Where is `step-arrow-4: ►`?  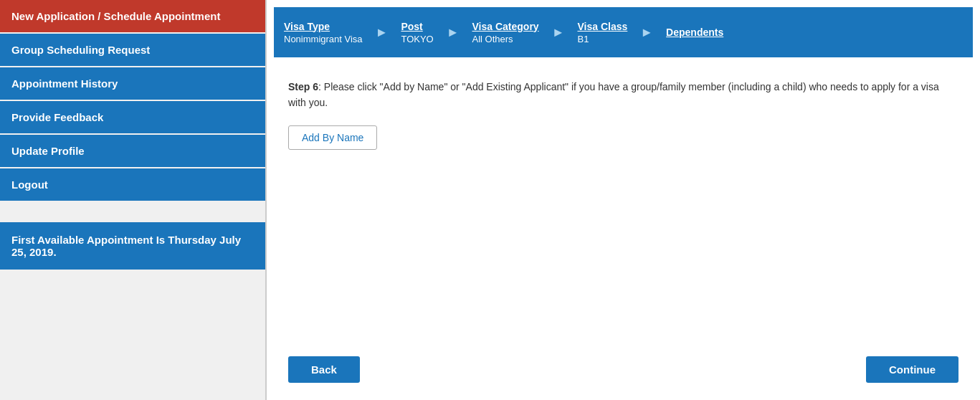 step-arrow-4: ► is located at coordinates (647, 32).